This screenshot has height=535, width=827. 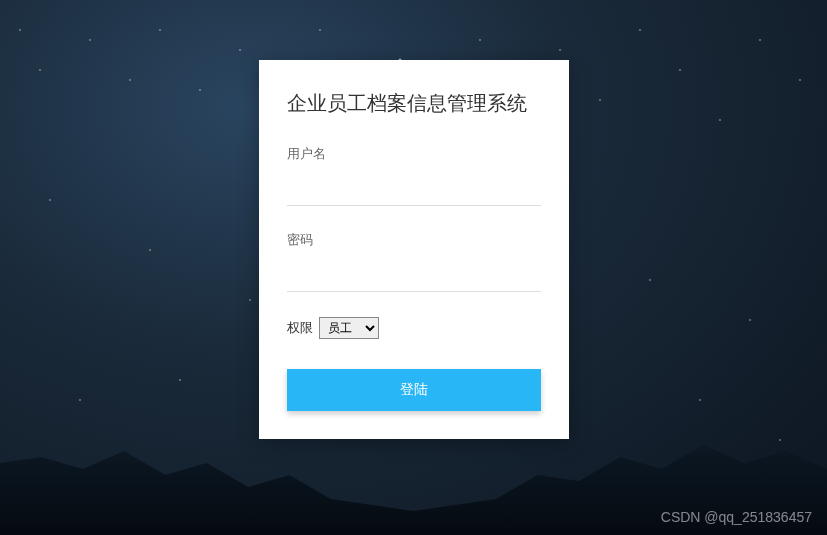 What do you see at coordinates (414, 190) in the screenshot?
I see `username-input` at bounding box center [414, 190].